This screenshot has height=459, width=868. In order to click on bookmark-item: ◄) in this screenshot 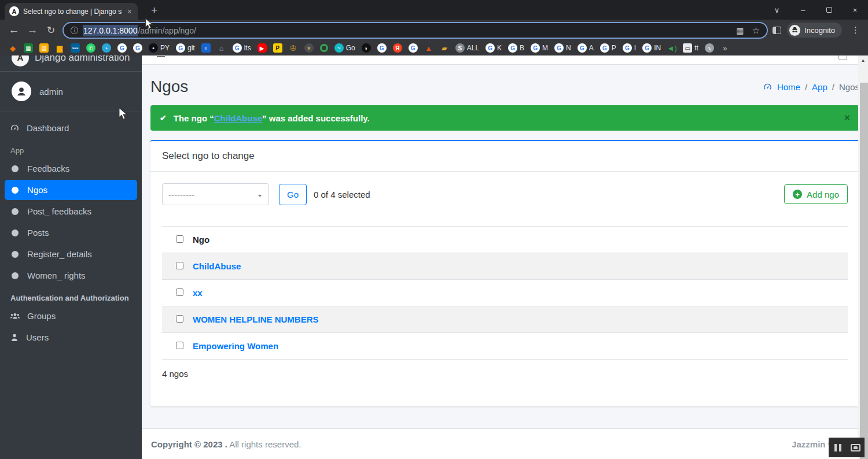, I will do `click(672, 48)`.